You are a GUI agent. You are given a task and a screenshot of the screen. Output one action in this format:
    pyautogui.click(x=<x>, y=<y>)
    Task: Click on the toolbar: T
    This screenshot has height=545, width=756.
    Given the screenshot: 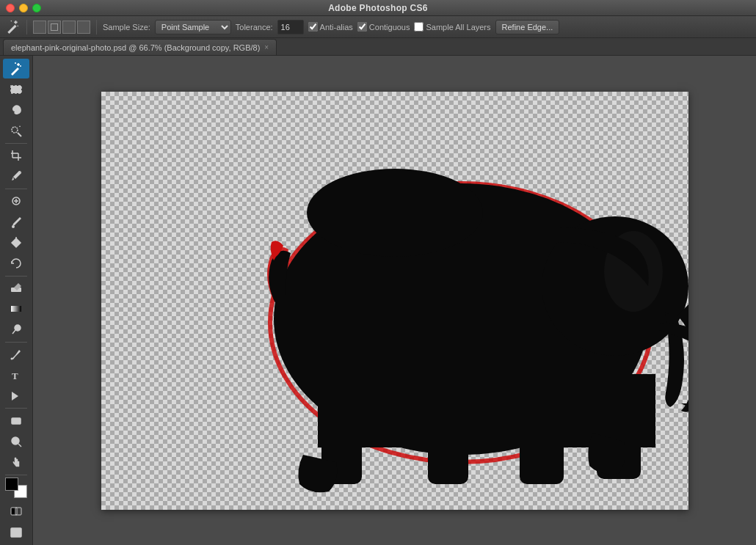 What is the action you would take?
    pyautogui.click(x=16, y=301)
    